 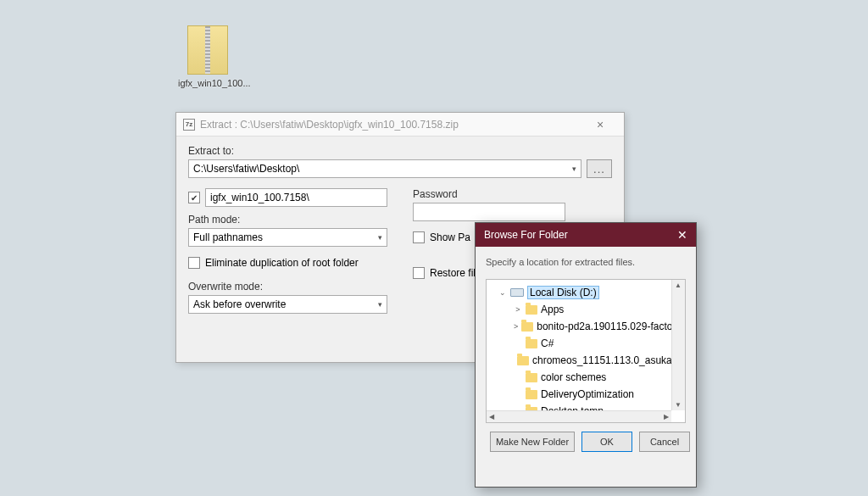 I want to click on tree-item-label: bonito-pd2a.190115.029-factory-, so click(x=610, y=326).